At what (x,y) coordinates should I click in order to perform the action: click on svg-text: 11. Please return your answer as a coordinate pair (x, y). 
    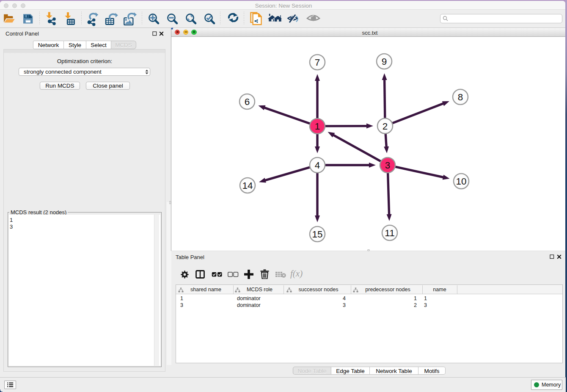
    Looking at the image, I should click on (389, 233).